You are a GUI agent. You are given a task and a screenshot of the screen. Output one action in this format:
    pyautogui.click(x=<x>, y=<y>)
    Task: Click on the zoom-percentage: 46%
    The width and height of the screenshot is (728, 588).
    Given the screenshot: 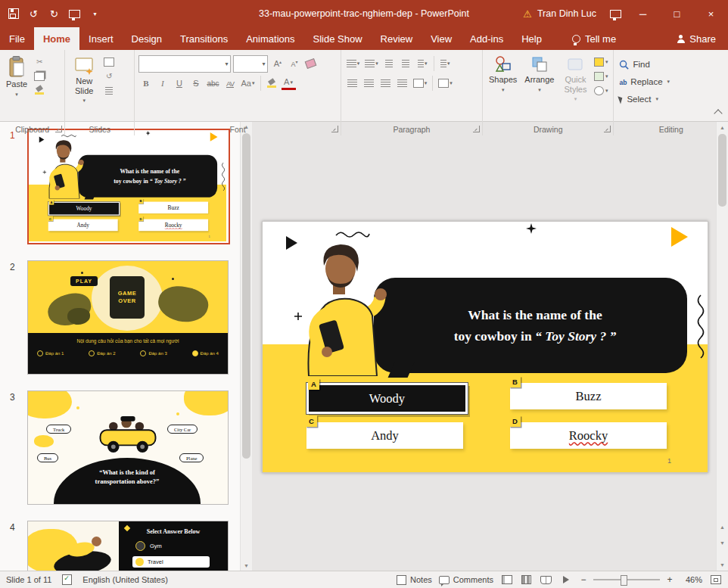 What is the action you would take?
    pyautogui.click(x=692, y=580)
    